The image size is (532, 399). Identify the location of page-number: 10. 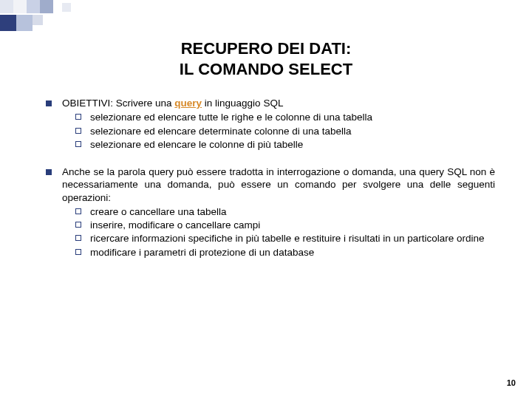
(511, 383).